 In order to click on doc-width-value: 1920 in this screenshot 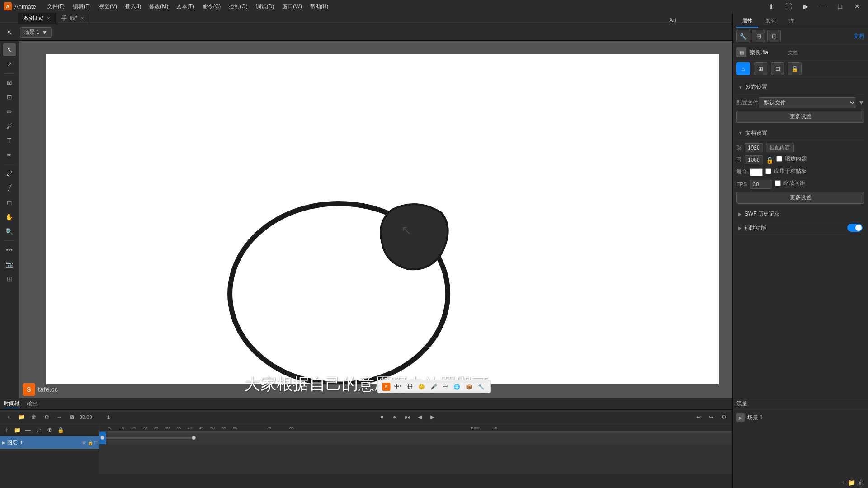, I will do `click(754, 148)`.